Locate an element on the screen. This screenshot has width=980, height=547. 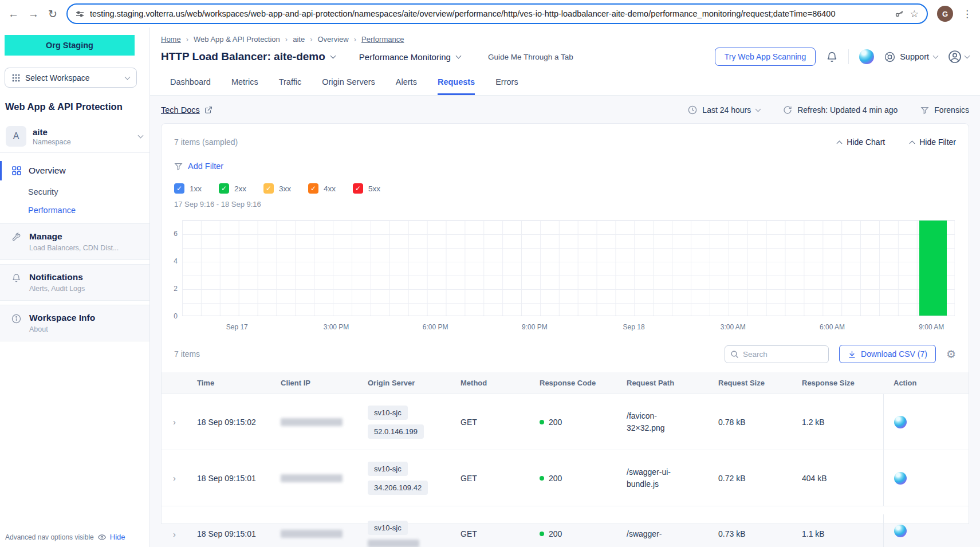
page-header: Home › Web App & API Protection › aite ›… is located at coordinates (565, 62).